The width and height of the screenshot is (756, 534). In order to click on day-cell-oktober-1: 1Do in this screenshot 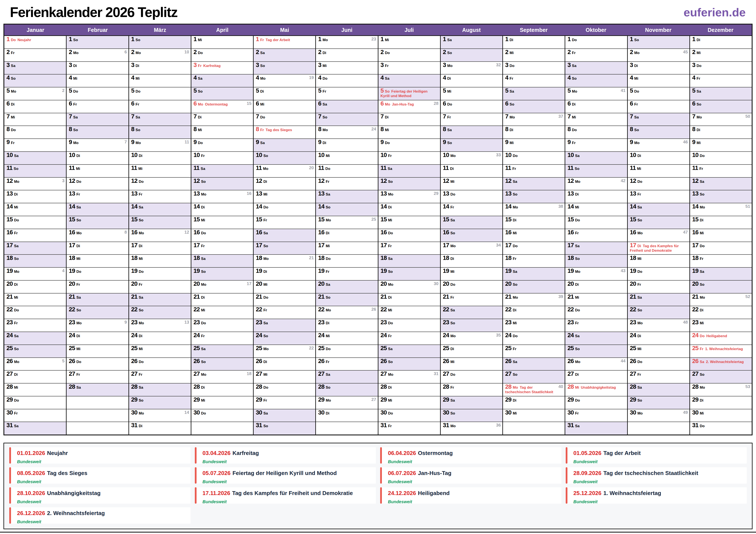, I will do `click(596, 42)`.